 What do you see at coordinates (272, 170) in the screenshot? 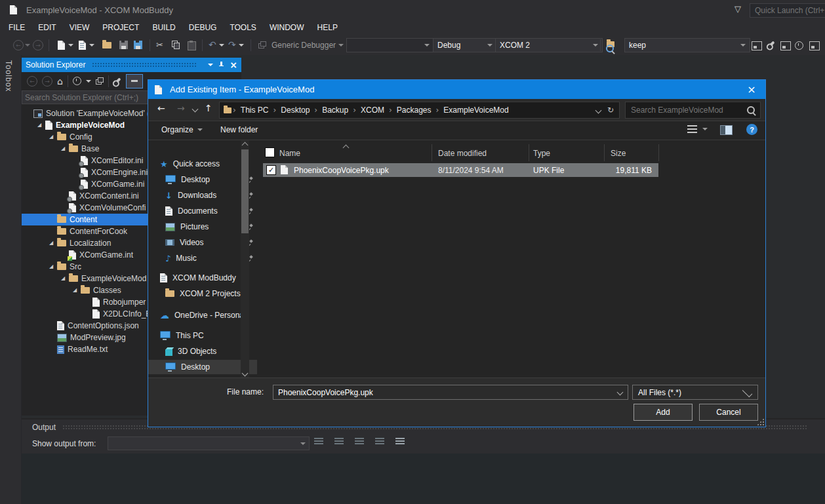
I see `row-checkbox: ✓` at bounding box center [272, 170].